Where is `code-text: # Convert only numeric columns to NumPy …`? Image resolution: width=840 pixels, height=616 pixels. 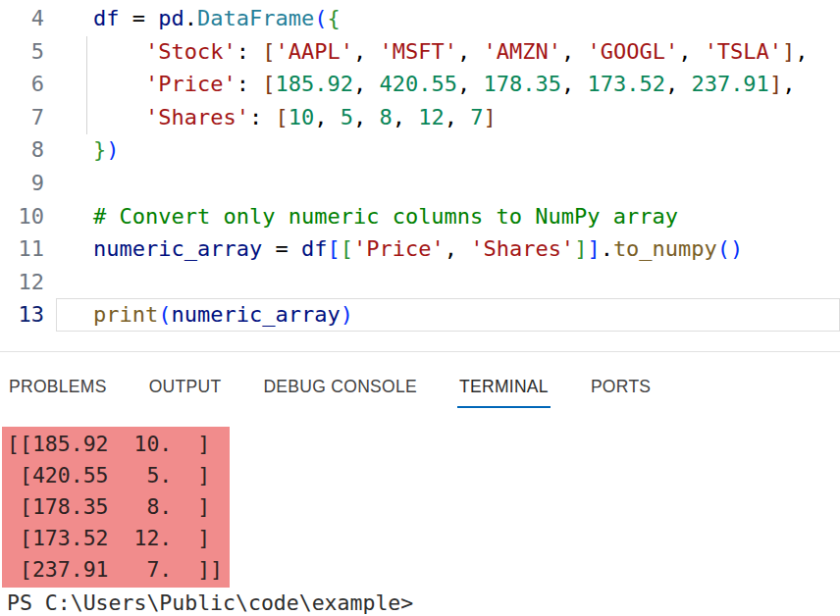
code-text: # Convert only numeric columns to NumPy … is located at coordinates (442, 217).